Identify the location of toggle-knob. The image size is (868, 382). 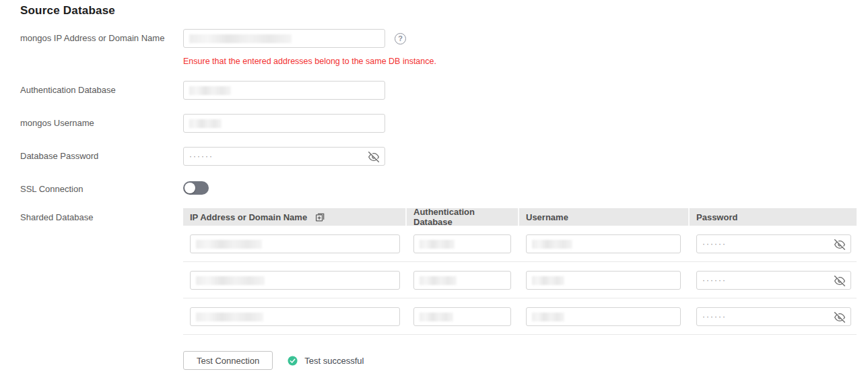
(190, 188).